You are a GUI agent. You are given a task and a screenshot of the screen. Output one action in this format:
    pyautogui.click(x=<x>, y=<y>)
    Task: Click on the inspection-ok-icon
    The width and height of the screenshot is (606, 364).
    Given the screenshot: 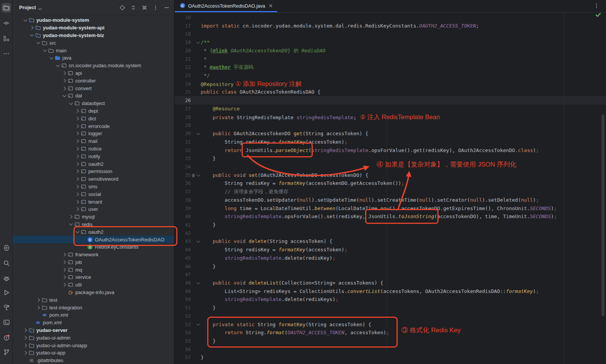 What is the action you would take?
    pyautogui.click(x=598, y=15)
    